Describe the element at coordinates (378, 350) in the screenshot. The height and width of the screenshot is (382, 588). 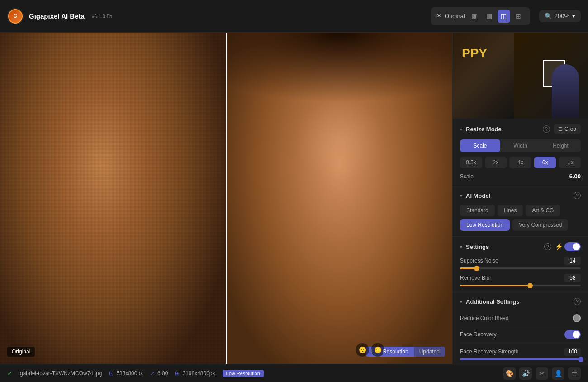
I see `thumbs-down-btn: 🙁` at that location.